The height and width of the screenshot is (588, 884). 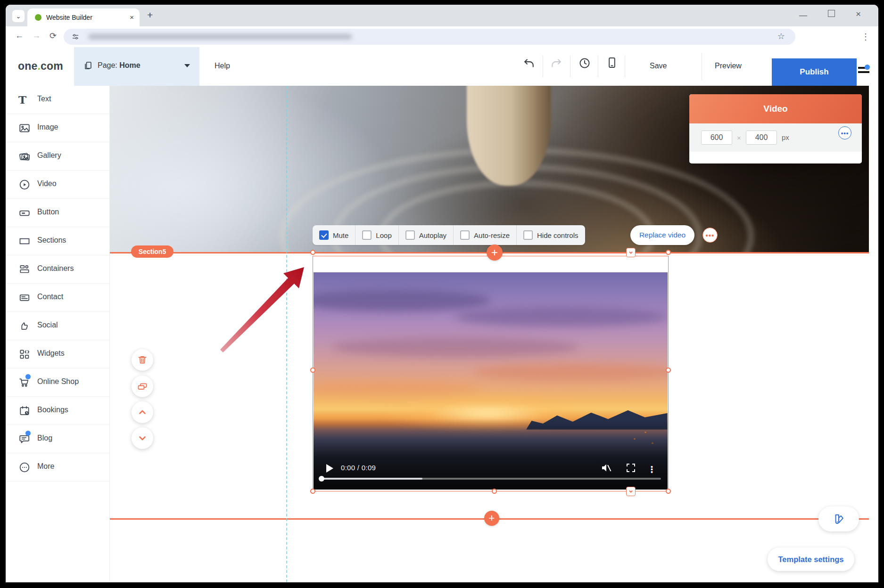 What do you see at coordinates (75, 37) in the screenshot?
I see `site-settings-icon` at bounding box center [75, 37].